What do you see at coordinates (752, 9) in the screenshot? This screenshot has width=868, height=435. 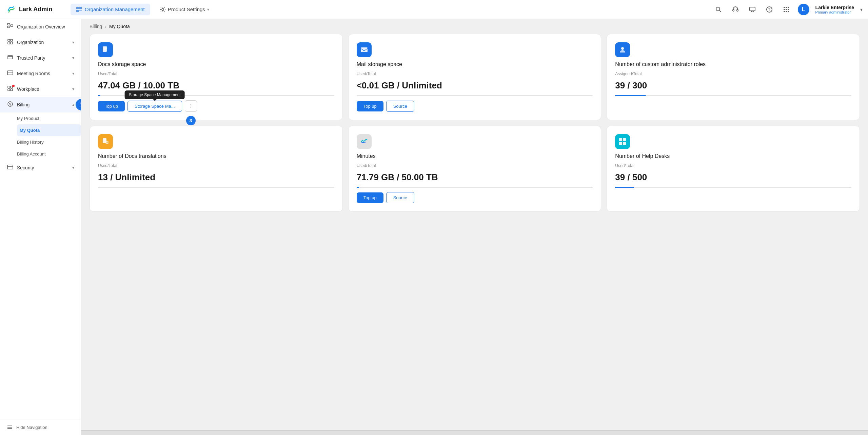 I see `chat-button` at bounding box center [752, 9].